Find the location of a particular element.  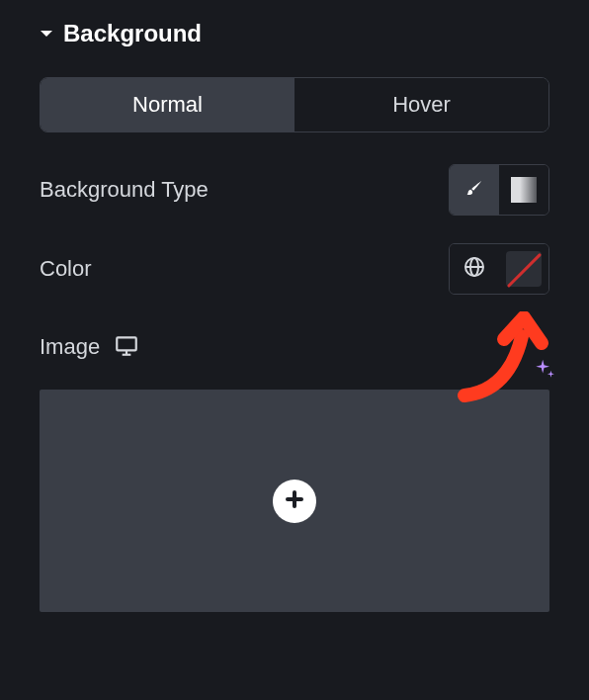

color-row: Color is located at coordinates (294, 269).